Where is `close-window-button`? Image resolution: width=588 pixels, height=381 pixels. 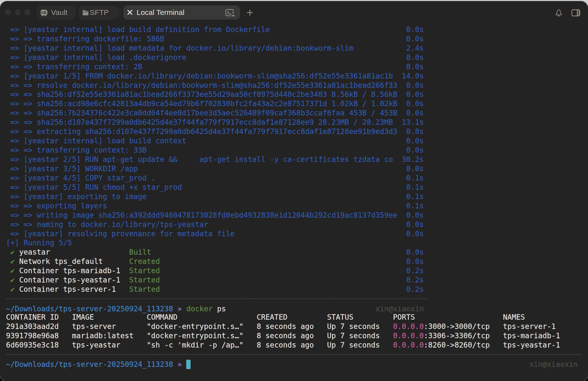
close-window-button is located at coordinates (8, 12).